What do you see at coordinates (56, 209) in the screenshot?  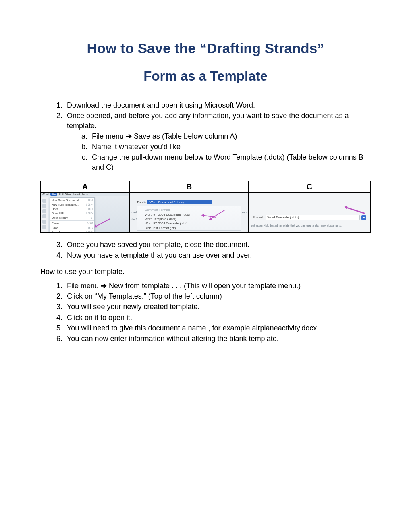 I see `menu-item-label: Open…` at bounding box center [56, 209].